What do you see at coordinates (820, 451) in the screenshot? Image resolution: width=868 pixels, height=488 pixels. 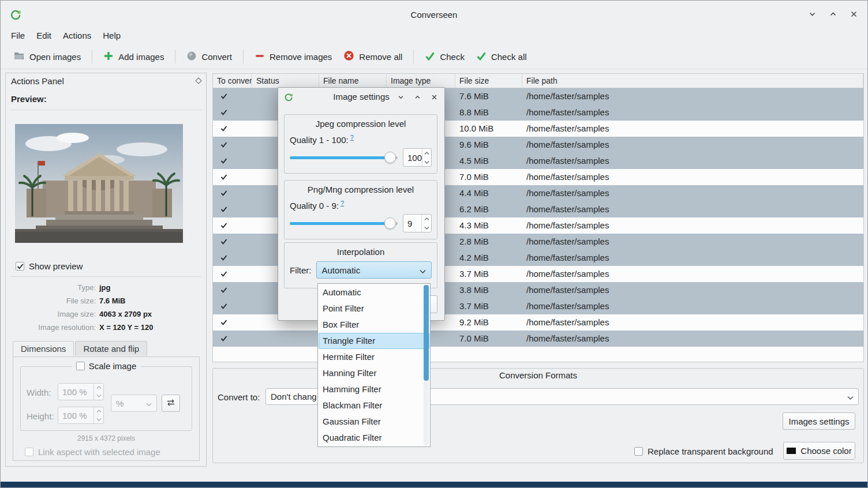 I see `choose-color-button: Choose color` at bounding box center [820, 451].